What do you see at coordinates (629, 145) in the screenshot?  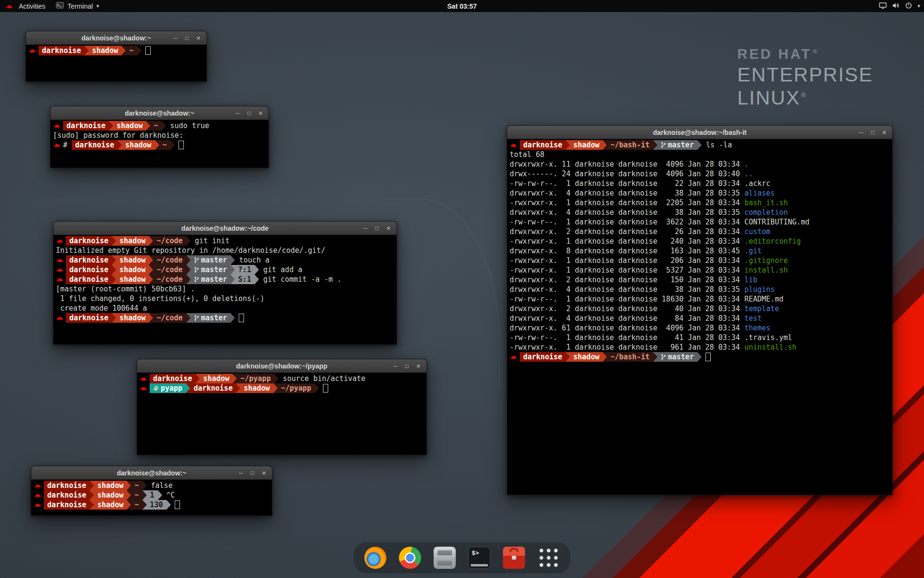 I see `prompt-segment-path: ~/bash-it` at bounding box center [629, 145].